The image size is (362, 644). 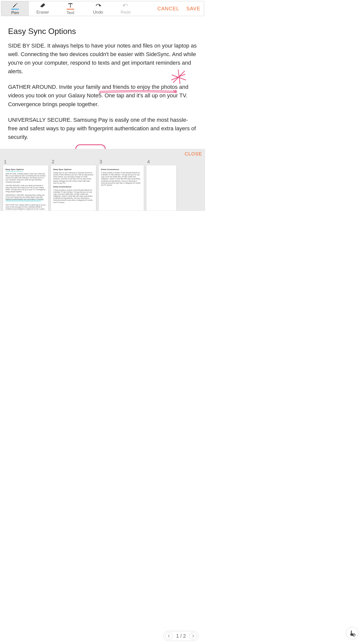 What do you see at coordinates (104, 185) in the screenshot?
I see `thumbnail-row: 1 Easy Sync Options SIDE BY SIDE. It alw…` at bounding box center [104, 185].